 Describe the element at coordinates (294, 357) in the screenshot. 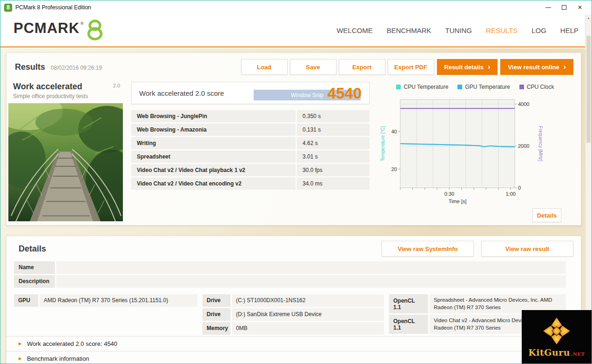

I see `expand-row-benchmark-info: ▶ Benchmark information` at that location.